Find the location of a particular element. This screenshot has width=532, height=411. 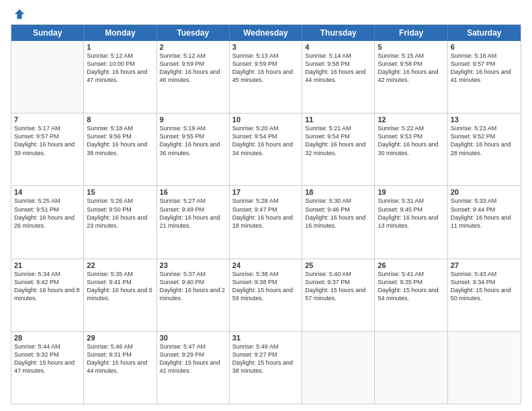

day-number: 6 is located at coordinates (484, 47).